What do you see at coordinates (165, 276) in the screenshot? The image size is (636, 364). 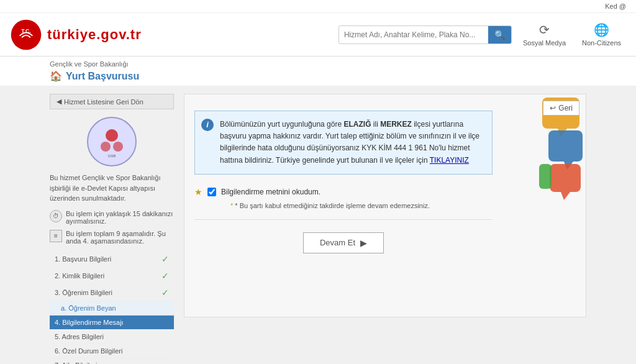 I see `step-2-check: ✓` at bounding box center [165, 276].